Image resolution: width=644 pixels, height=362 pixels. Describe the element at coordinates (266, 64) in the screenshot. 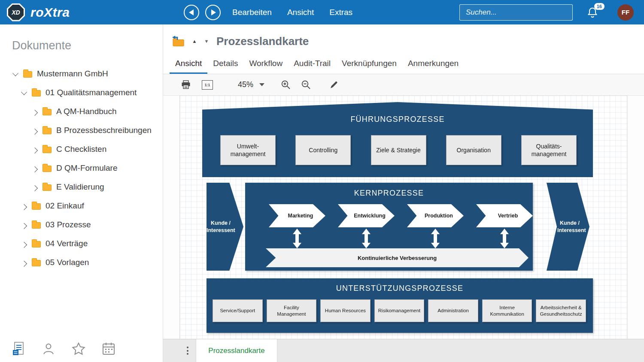

I see `tab-workflow: Workflow` at that location.